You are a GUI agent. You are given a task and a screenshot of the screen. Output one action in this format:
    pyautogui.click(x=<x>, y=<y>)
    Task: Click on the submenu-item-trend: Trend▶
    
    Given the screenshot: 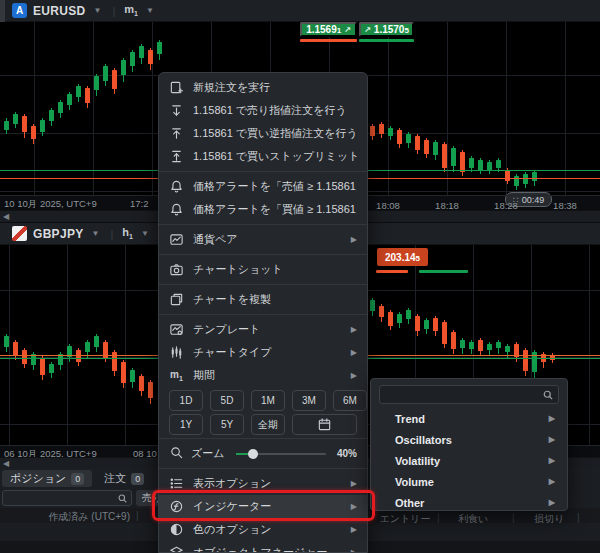 What is the action you would take?
    pyautogui.click(x=469, y=418)
    